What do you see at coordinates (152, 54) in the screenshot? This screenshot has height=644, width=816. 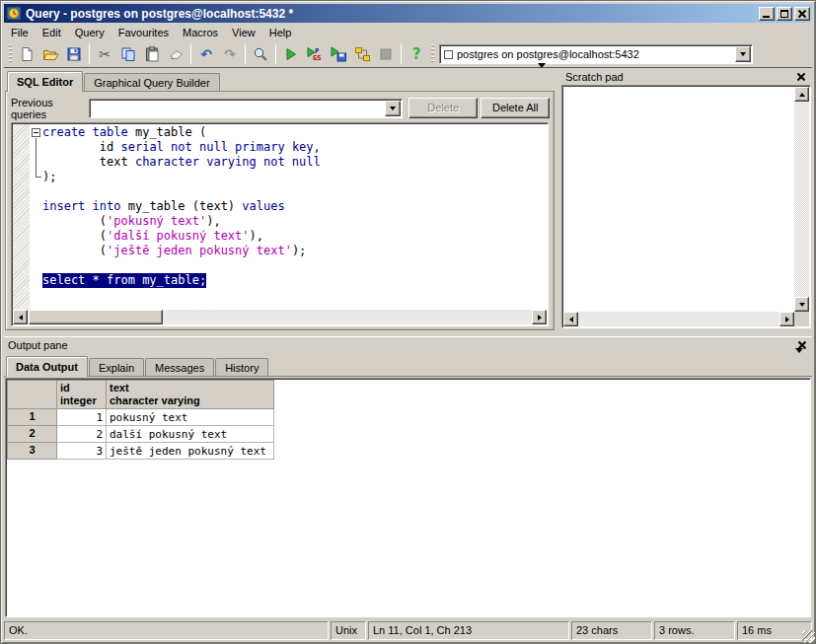 I see `paste-icon` at bounding box center [152, 54].